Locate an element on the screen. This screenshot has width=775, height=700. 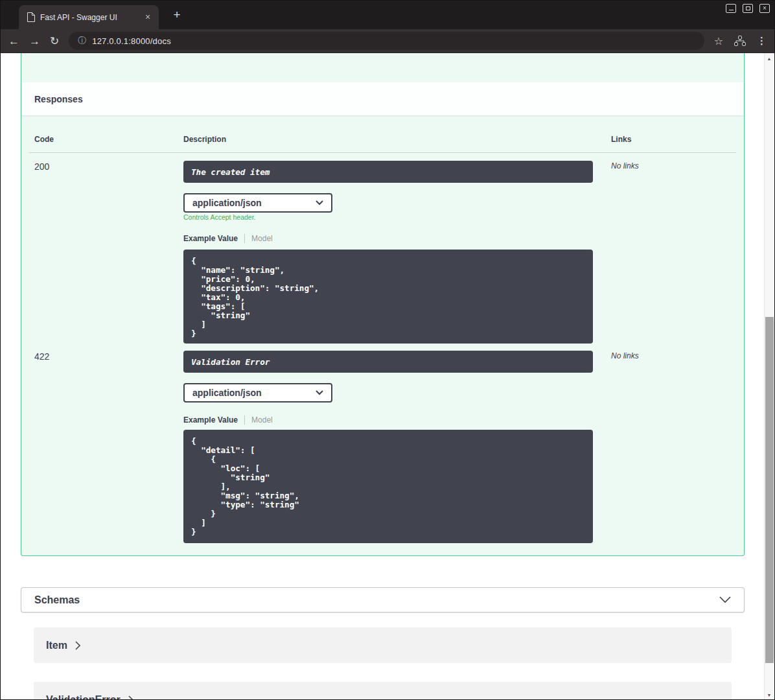
column-header-code: Code is located at coordinates (44, 139).